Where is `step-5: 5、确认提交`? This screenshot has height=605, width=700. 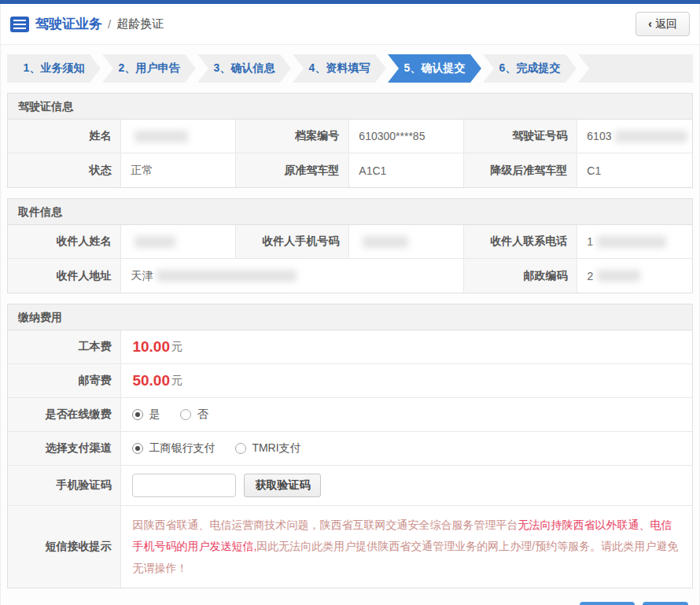 step-5: 5、确认提交 is located at coordinates (434, 68).